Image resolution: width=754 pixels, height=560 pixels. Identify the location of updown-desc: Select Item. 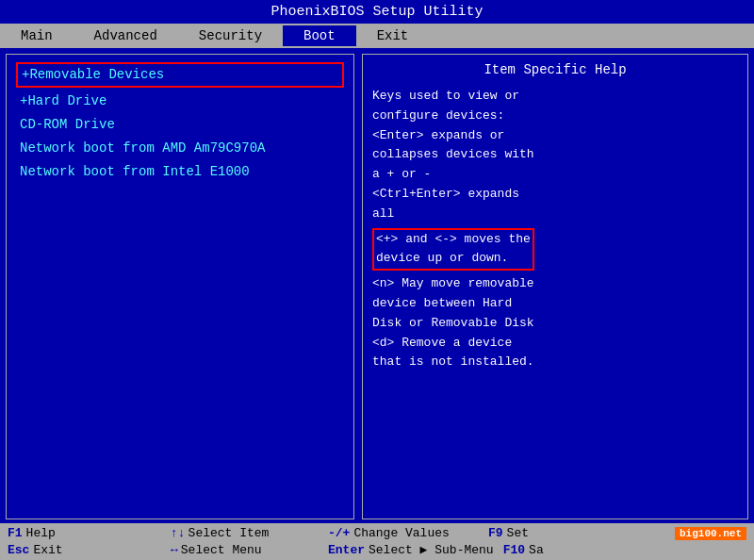
(229, 534).